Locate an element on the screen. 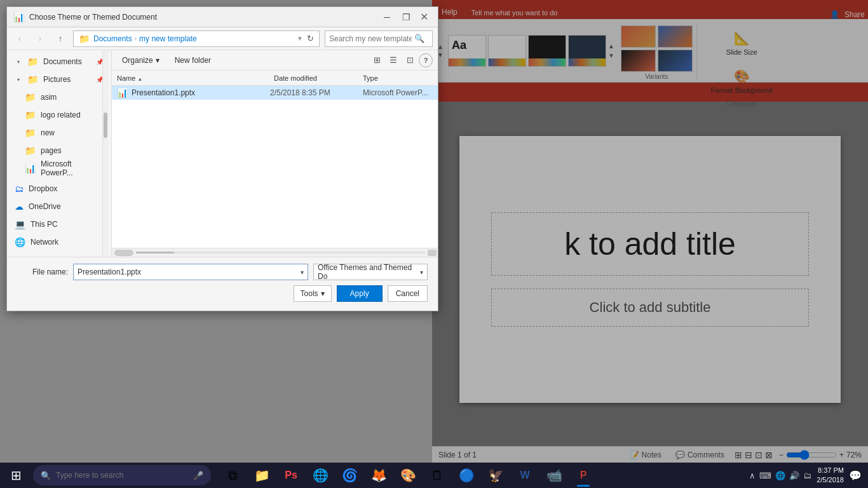 This screenshot has width=868, height=488. refresh-btn: ↻ is located at coordinates (310, 38).